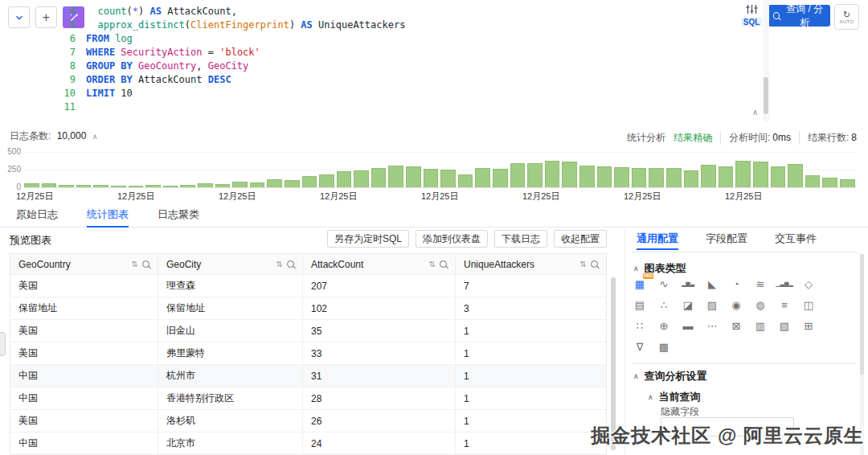  What do you see at coordinates (309, 353) in the screenshot?
I see `table-row: 美国弗里蒙特331` at bounding box center [309, 353].